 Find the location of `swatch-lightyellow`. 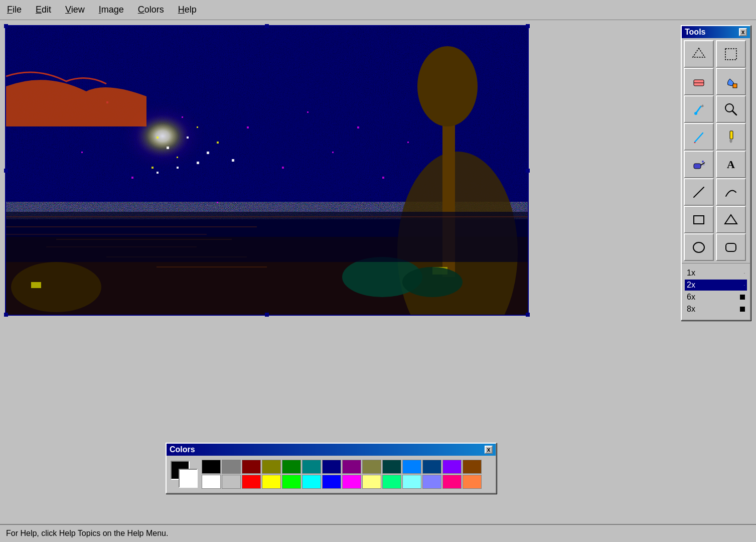

swatch-lightyellow is located at coordinates (372, 482).